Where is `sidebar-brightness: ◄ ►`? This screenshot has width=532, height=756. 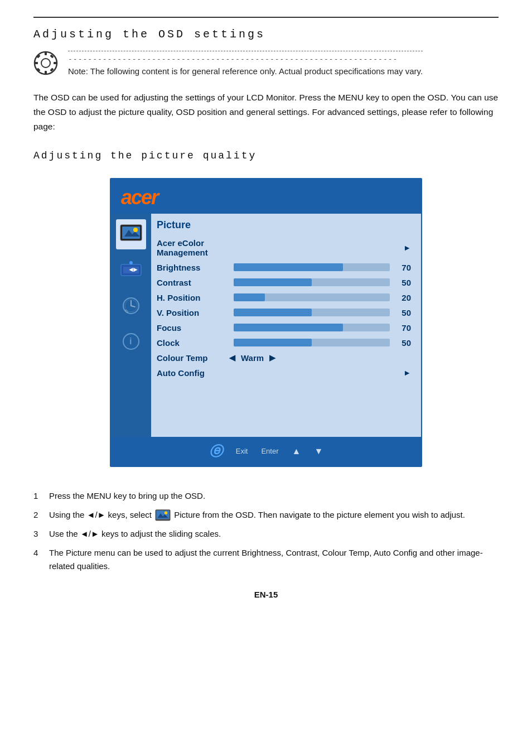 sidebar-brightness: ◄ ► is located at coordinates (131, 270).